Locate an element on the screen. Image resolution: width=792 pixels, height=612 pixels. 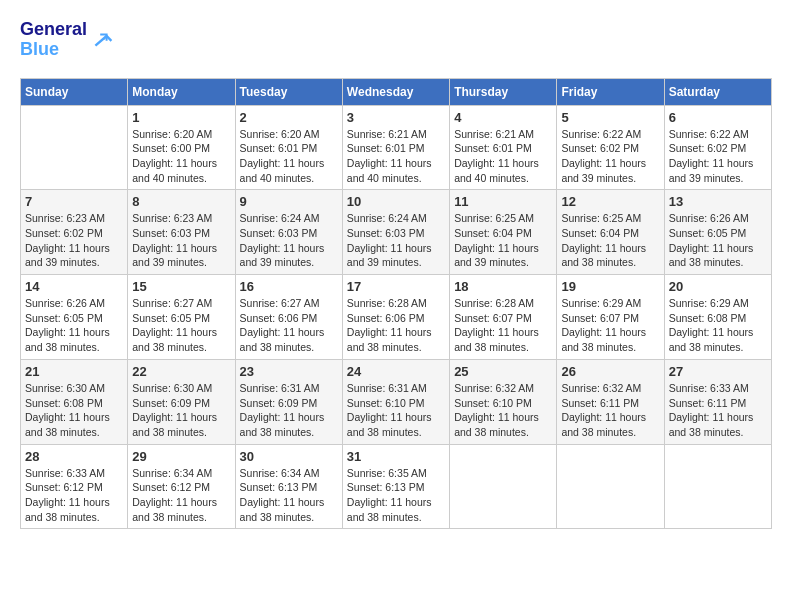
calendar-day-cell: 4Sunrise: 6:21 AM Sunset: 6:01 PM Daylig… is located at coordinates (504, 148).